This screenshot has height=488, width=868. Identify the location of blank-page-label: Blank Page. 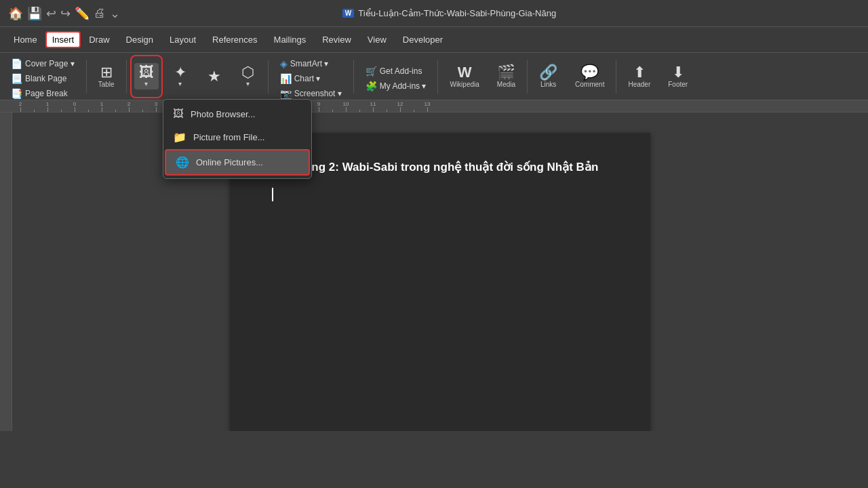
(46, 79).